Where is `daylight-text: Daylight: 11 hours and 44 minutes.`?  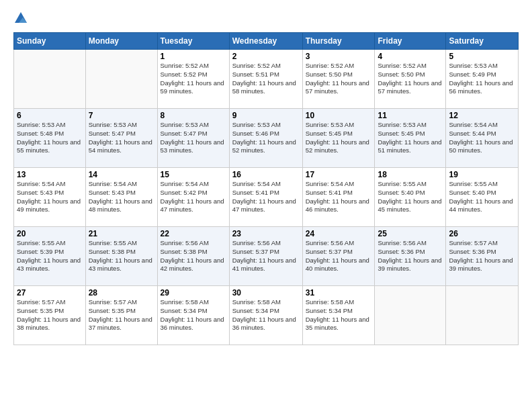 daylight-text: Daylight: 11 hours and 44 minutes. is located at coordinates (481, 205).